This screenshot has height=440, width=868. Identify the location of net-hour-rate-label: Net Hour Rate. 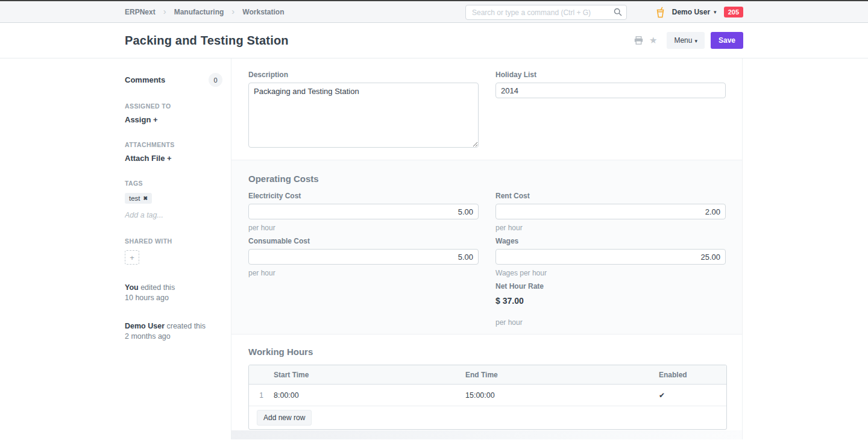
(611, 286).